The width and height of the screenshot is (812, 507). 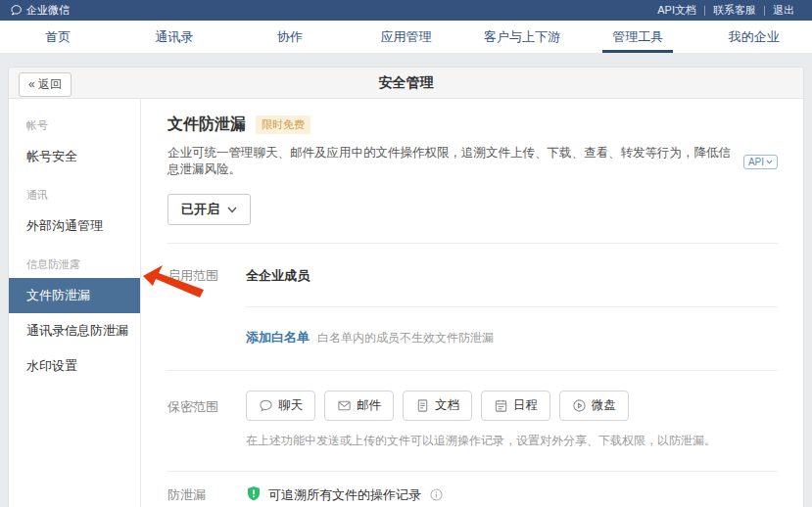 What do you see at coordinates (406, 83) in the screenshot?
I see `page-title: 安全管理` at bounding box center [406, 83].